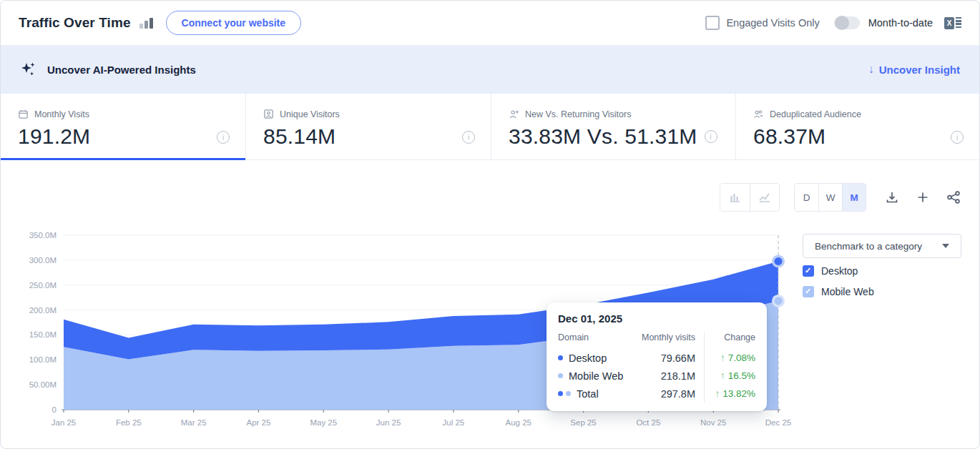  Describe the element at coordinates (662, 376) in the screenshot. I see `tooltip-mobile-visits: 218.1M` at that location.